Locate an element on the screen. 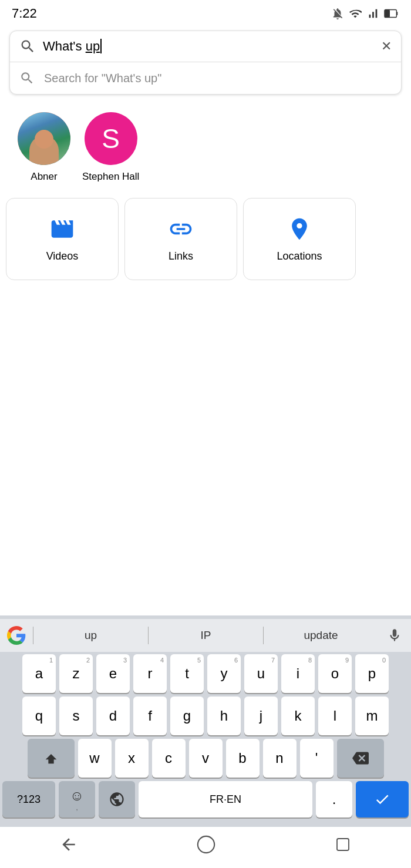 Image resolution: width=411 pixels, height=868 pixels. status-bar: 7:22 is located at coordinates (206, 12).